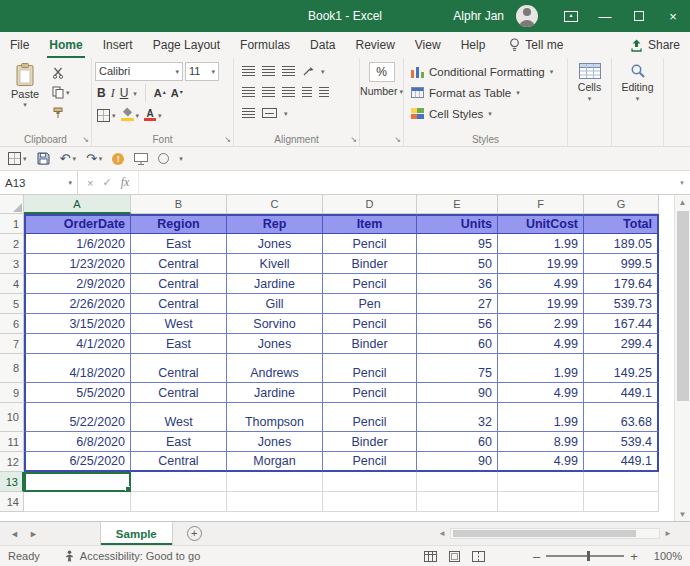 This screenshot has height=566, width=690. I want to click on cell-E1: Units, so click(458, 224).